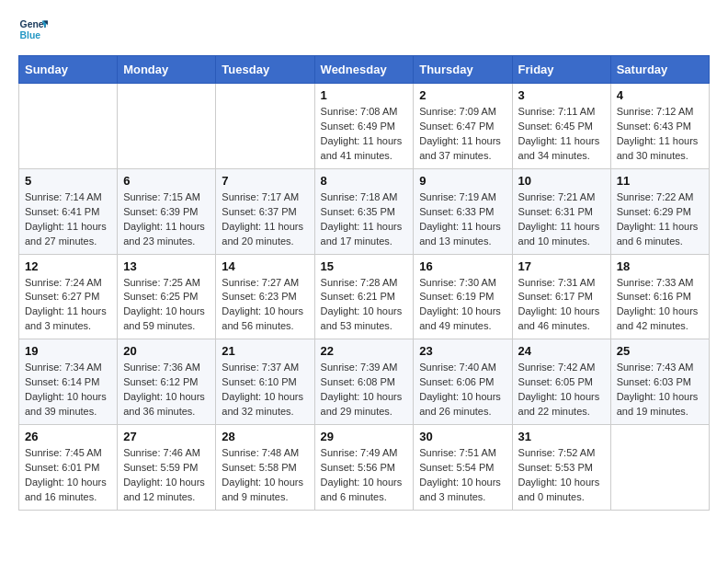 The height and width of the screenshot is (563, 728). Describe the element at coordinates (364, 351) in the screenshot. I see `day-number: 22` at that location.